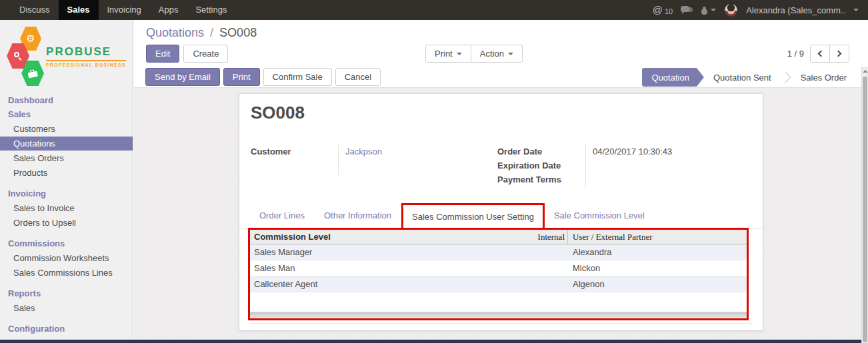  Describe the element at coordinates (67, 208) in the screenshot. I see `sidebar-item-sales-to-invoice: Sales to Invoice` at that location.